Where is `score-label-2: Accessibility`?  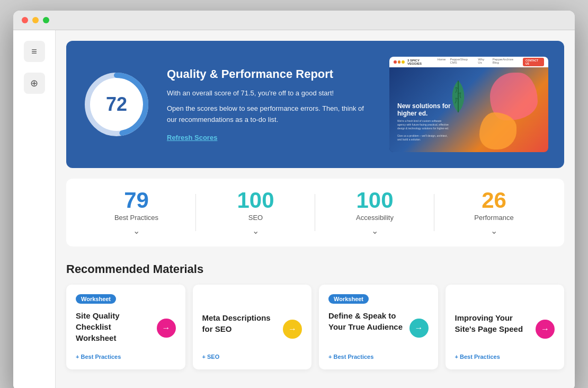 score-label-2: Accessibility is located at coordinates (375, 217).